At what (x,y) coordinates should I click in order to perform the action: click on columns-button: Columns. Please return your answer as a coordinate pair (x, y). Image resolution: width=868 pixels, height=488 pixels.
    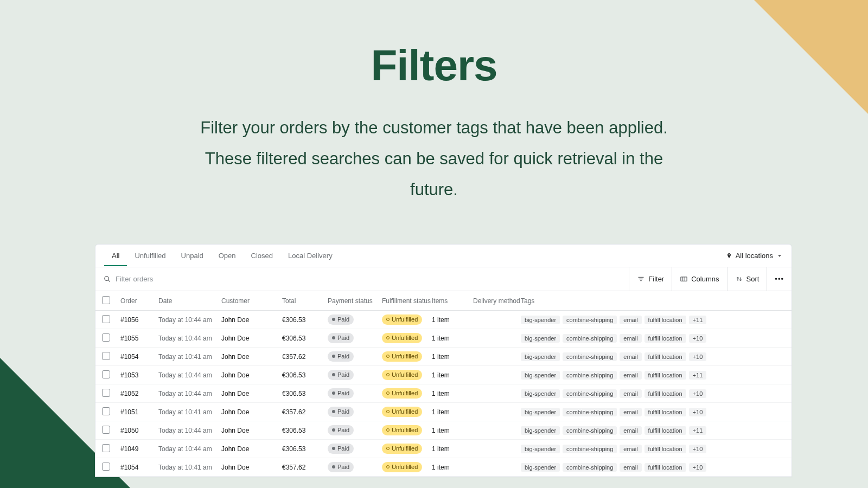
    Looking at the image, I should click on (700, 279).